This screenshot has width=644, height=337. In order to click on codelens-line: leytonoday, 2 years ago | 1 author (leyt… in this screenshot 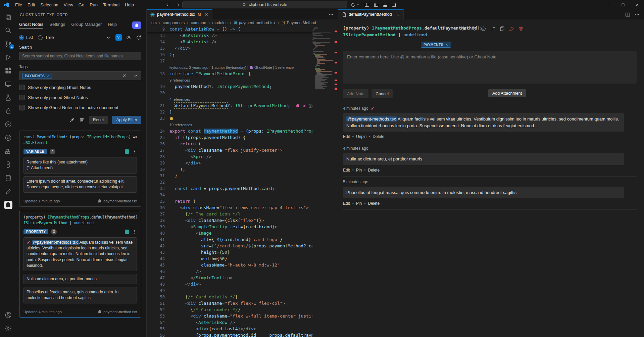, I will do `click(230, 67)`.